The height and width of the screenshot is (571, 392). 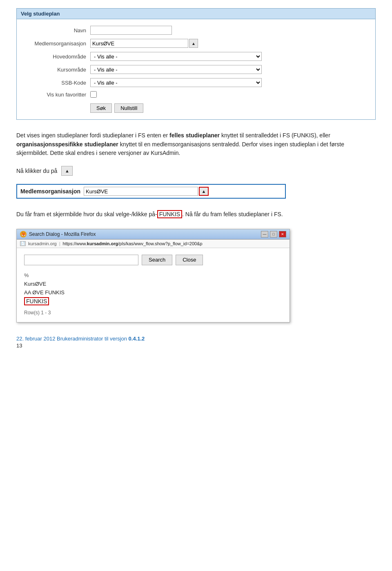 What do you see at coordinates (265, 234) in the screenshot?
I see `ff-minimize-btn: —` at bounding box center [265, 234].